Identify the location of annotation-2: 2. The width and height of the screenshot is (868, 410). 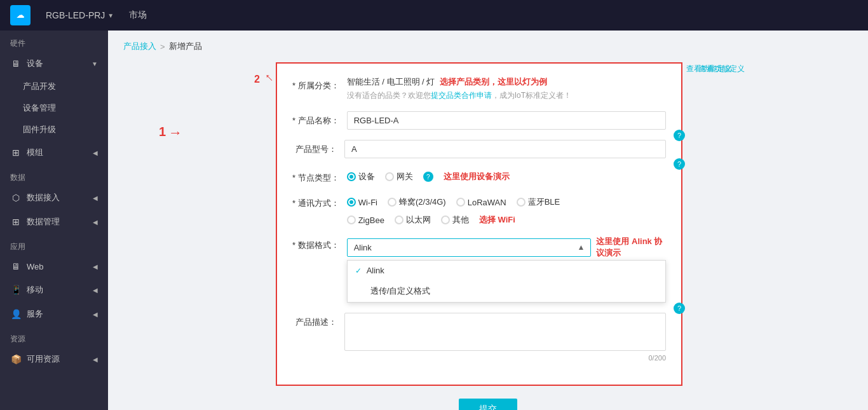
(257, 79).